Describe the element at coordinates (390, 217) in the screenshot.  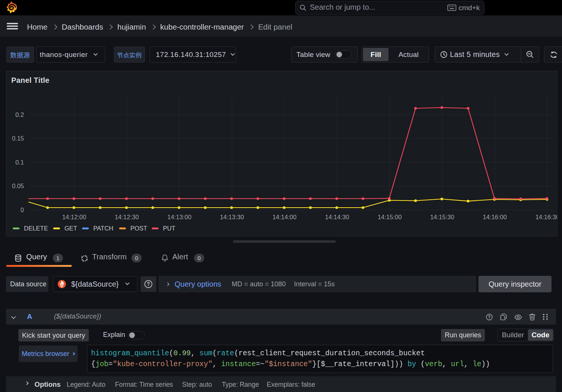
I see `svg-text: 14:15:00` at that location.